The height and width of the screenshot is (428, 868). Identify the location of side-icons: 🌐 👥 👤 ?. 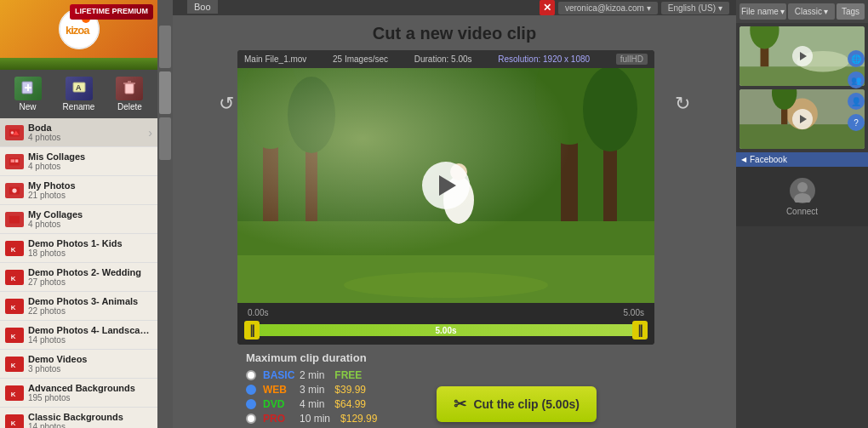
(856, 90).